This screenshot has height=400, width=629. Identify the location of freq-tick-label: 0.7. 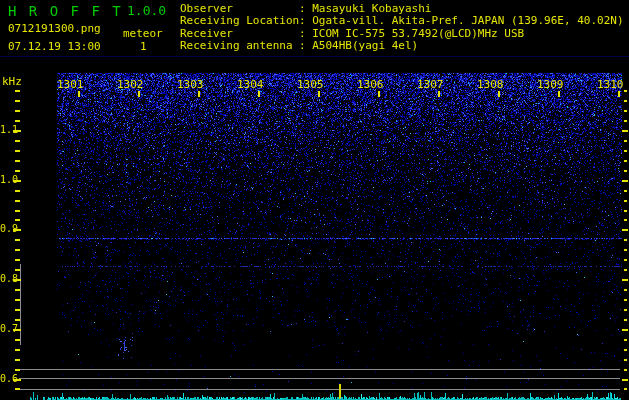
(9, 329).